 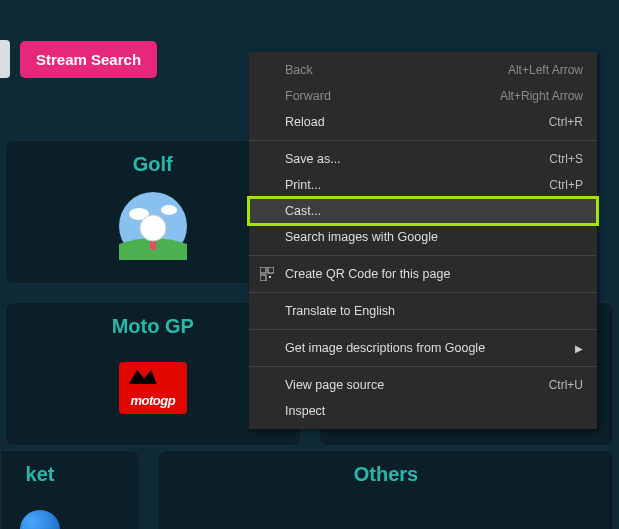 What do you see at coordinates (340, 311) in the screenshot?
I see `ctx-label: Translate to English` at bounding box center [340, 311].